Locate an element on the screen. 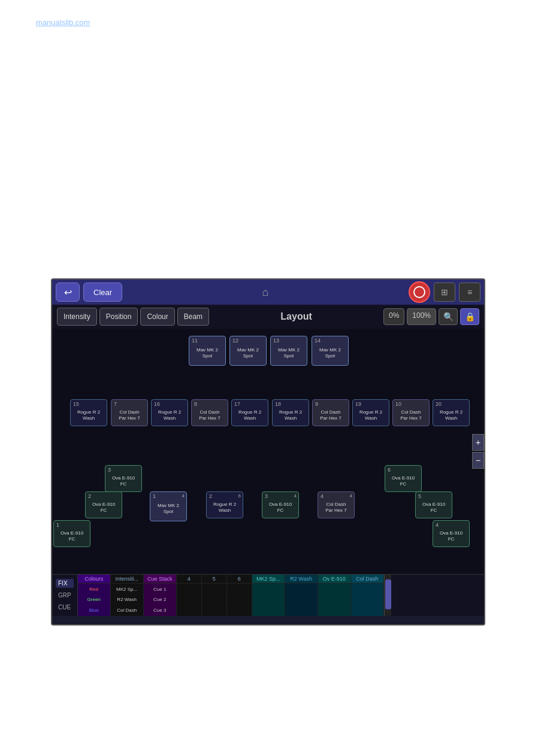 The width and height of the screenshot is (535, 756). clear-button: Clear is located at coordinates (103, 292).